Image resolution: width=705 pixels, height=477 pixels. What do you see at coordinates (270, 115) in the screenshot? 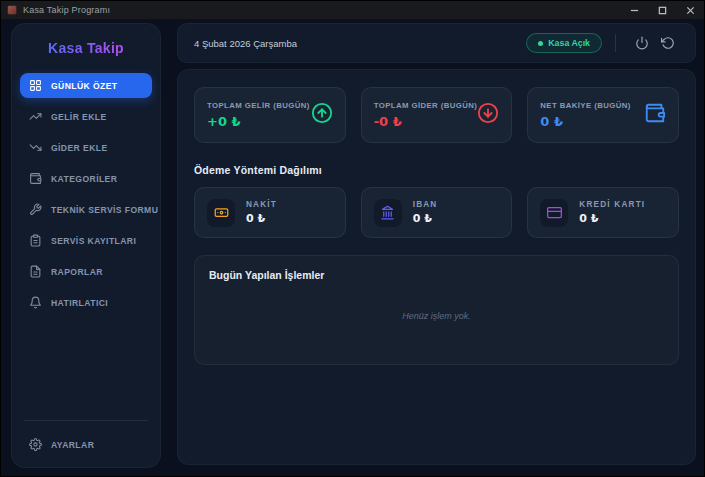
I see `stat-card-toplam-gelir: TOPLAM GELİR (BUGÜN) +0 ₺` at bounding box center [270, 115].